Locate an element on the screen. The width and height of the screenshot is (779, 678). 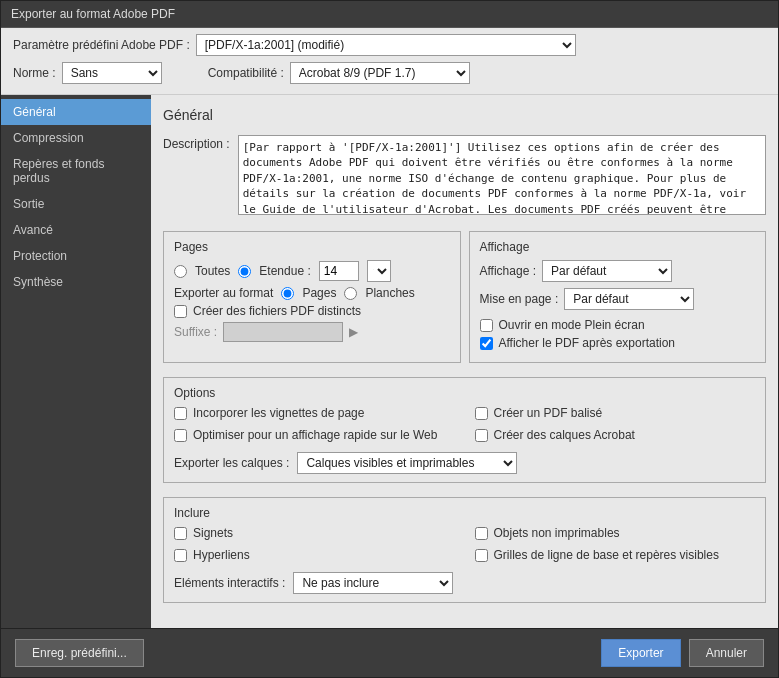
plein-ecran-checkbox is located at coordinates (486, 326).